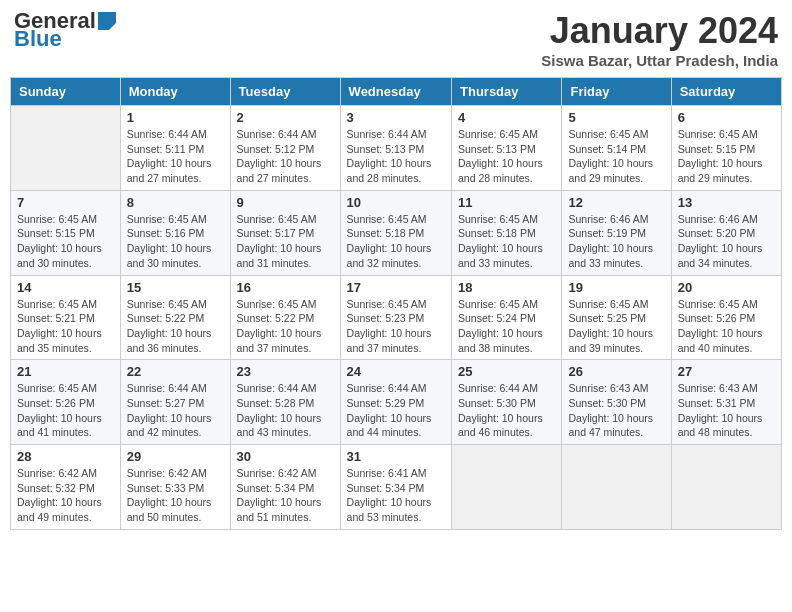 Image resolution: width=792 pixels, height=612 pixels. I want to click on table-row: 3Sunrise: 6:44 AMSunset: 5:13 PMDaylight…, so click(396, 148).